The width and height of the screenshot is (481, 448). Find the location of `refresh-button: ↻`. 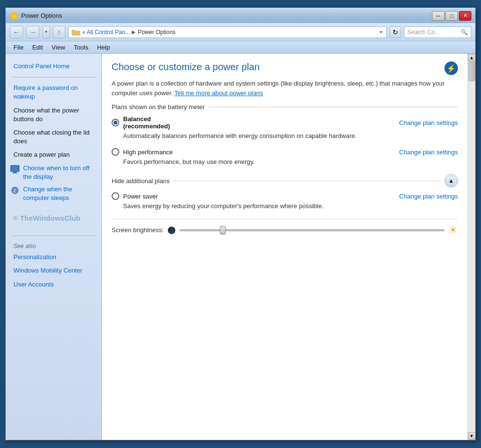

refresh-button: ↻ is located at coordinates (395, 32).